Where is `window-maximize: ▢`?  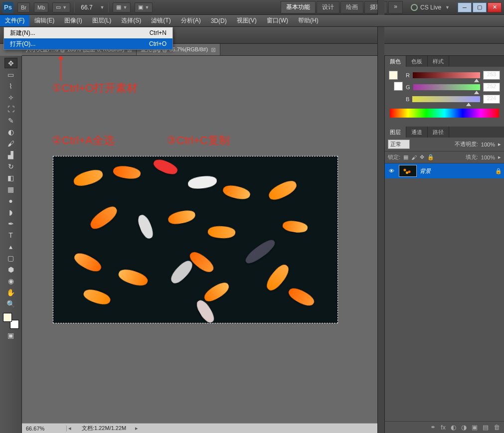 window-maximize: ▢ is located at coordinates (480, 7).